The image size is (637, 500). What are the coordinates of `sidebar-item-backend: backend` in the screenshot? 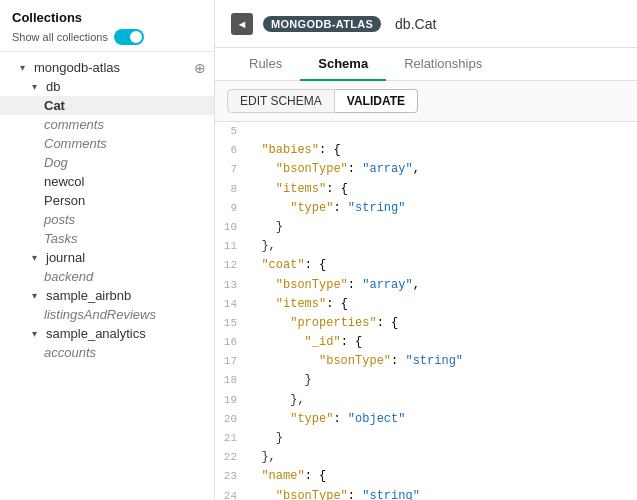 It's located at (107, 276).